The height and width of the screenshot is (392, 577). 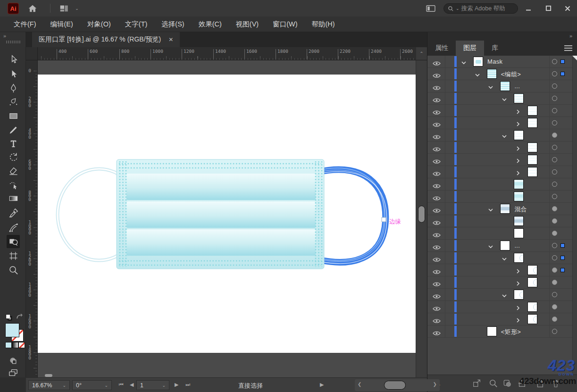 What do you see at coordinates (422, 214) in the screenshot?
I see `vertical-scrollbar-thumb` at bounding box center [422, 214].